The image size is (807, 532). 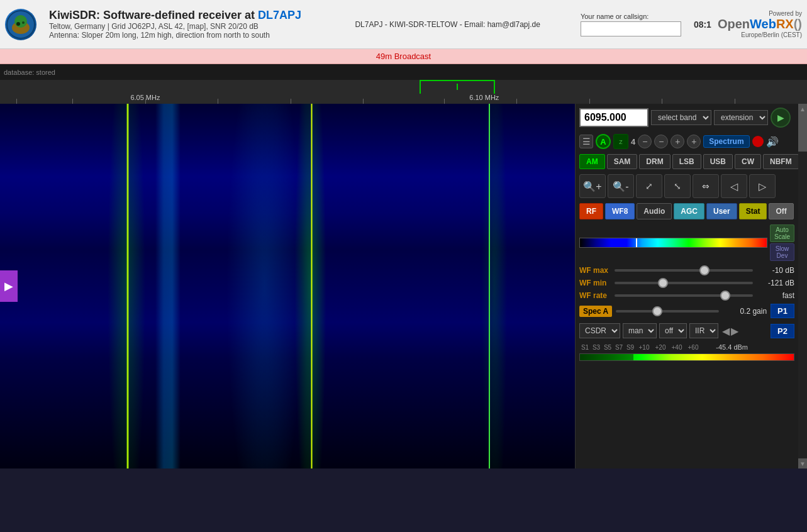 I want to click on band-bar: 49m Broadcast, so click(x=404, y=57).